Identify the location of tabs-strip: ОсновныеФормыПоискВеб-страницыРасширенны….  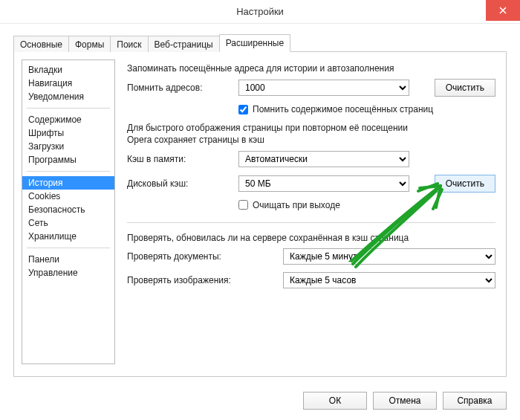
(260, 43).